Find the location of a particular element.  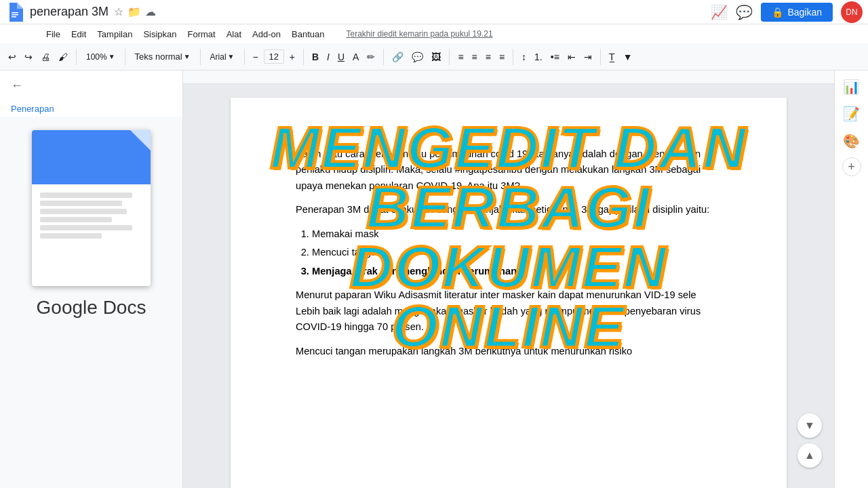

share-button: 🔒 Bagikan is located at coordinates (797, 12).